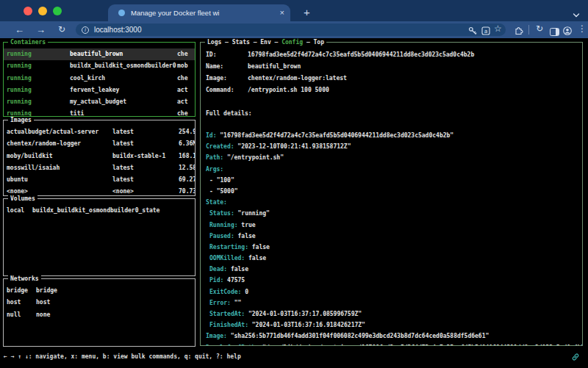 The width and height of the screenshot is (588, 368). What do you see at coordinates (473, 32) in the screenshot?
I see `passwords-key-icon` at bounding box center [473, 32].